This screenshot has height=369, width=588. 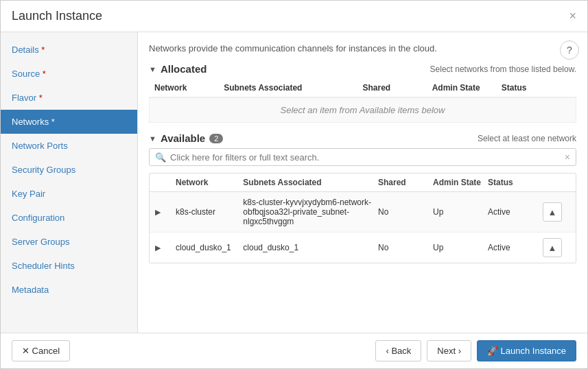 I want to click on search-bar: 🔍 ×, so click(x=362, y=157).